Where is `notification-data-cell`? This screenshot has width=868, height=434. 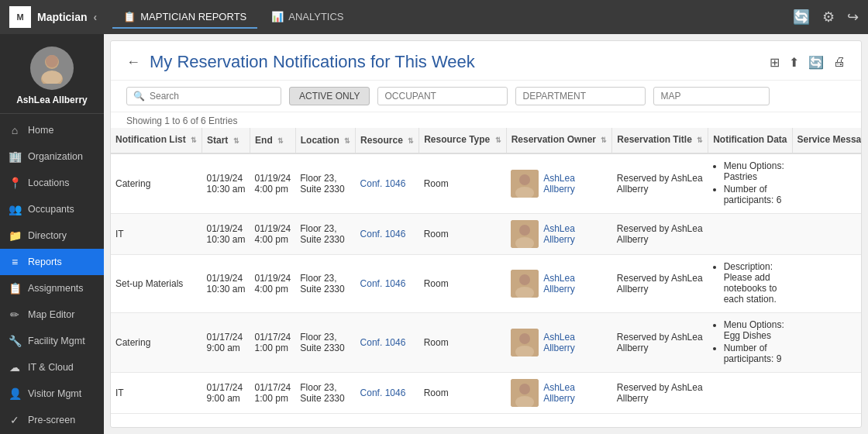 notification-data-cell is located at coordinates (750, 392).